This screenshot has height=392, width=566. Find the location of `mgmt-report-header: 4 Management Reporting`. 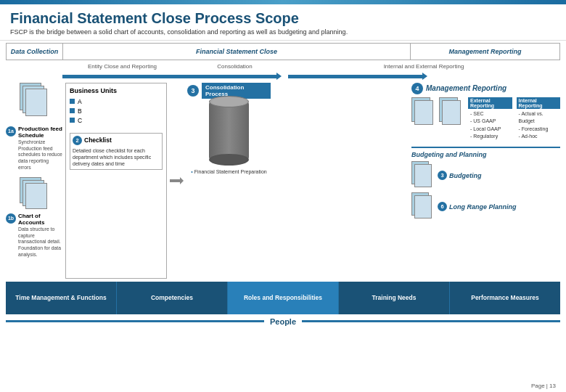

mgmt-report-header: 4 Management Reporting is located at coordinates (486, 89).